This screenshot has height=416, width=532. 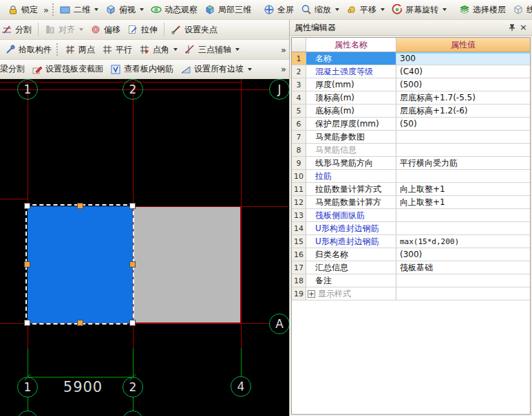 What do you see at coordinates (117, 50) in the screenshot?
I see `parallel-axis-button: 平行` at bounding box center [117, 50].